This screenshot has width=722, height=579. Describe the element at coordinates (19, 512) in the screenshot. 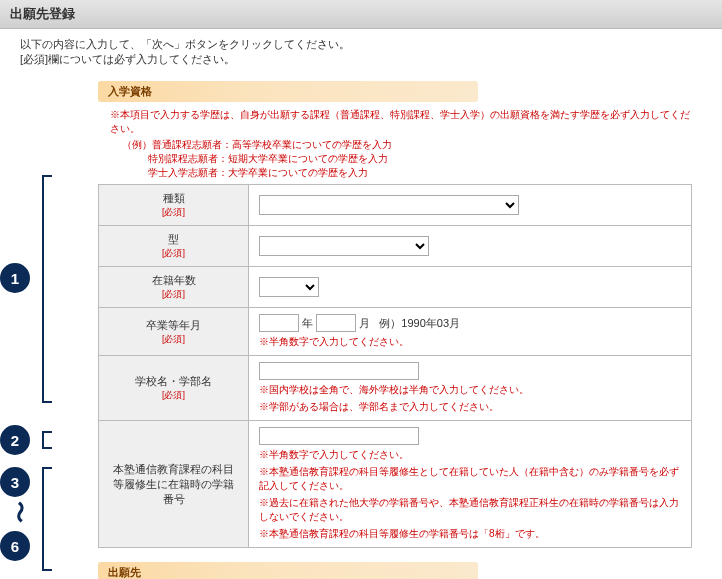

I see `marker-tilde: 〜` at that location.